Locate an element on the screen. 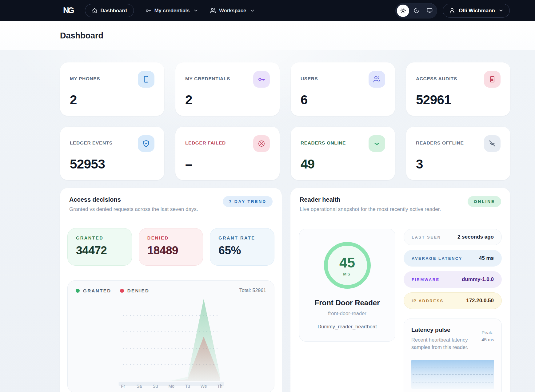 Image resolution: width=535 pixels, height=392 pixels. stat-card-my-credentials: MY CREDENTIALS 2 is located at coordinates (228, 89).